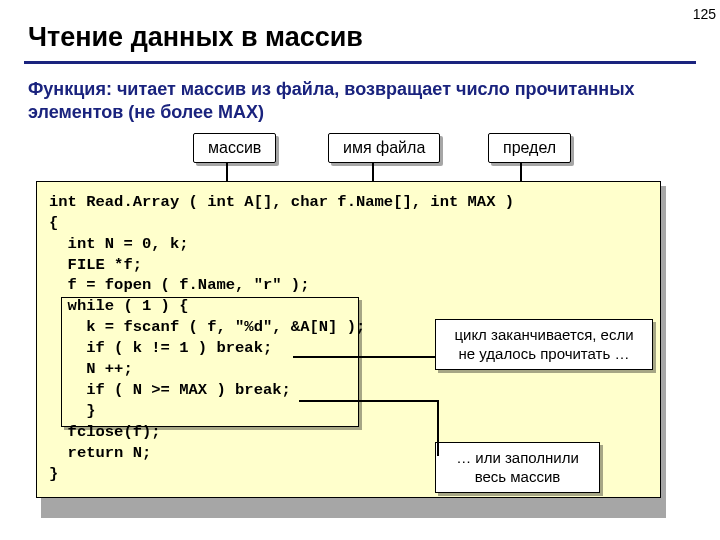 This screenshot has width=720, height=540. Describe the element at coordinates (518, 468) in the screenshot. I see `callout-fill-array: … или заполнили весь массив` at that location.